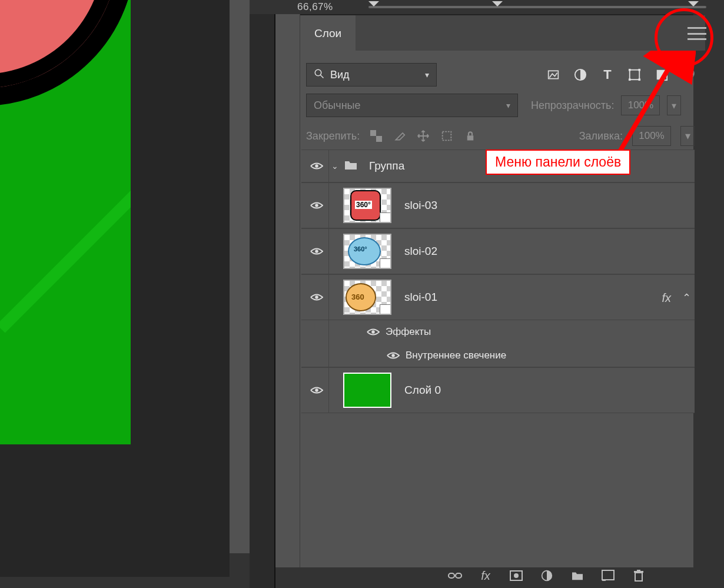 This screenshot has height=588, width=724. What do you see at coordinates (688, 136) in the screenshot?
I see `fill-chevron-icon: ▾` at bounding box center [688, 136].